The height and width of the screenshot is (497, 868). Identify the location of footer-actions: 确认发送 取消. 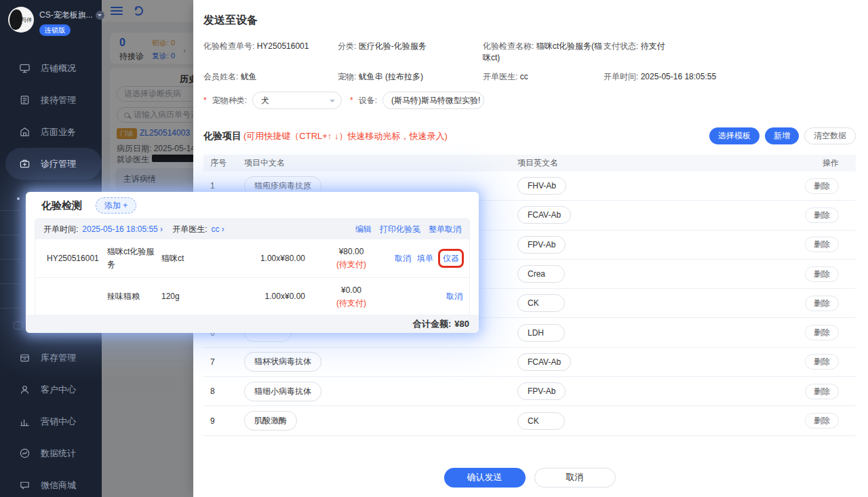
(530, 477).